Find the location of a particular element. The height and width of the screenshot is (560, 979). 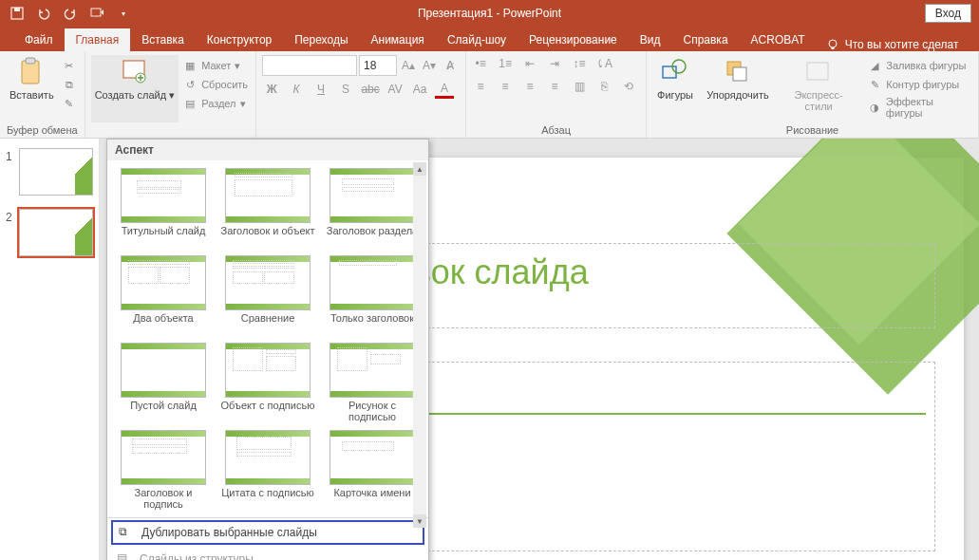

redo-icon is located at coordinates (70, 13).